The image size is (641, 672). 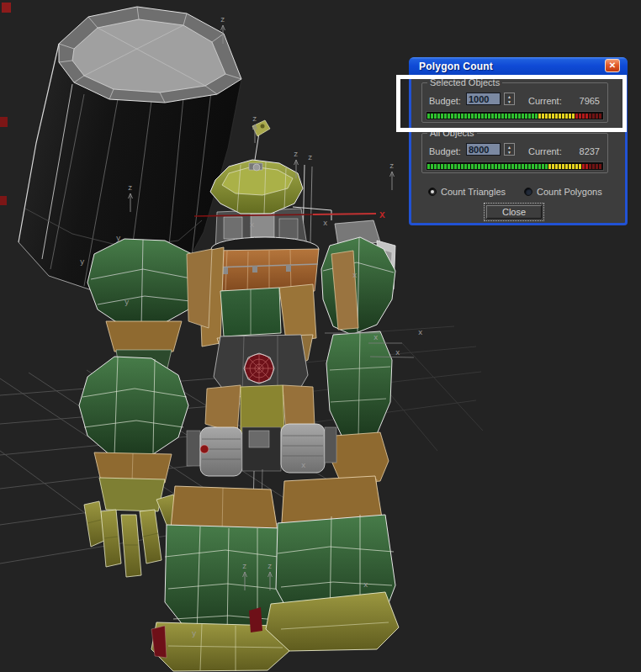 What do you see at coordinates (432, 192) in the screenshot?
I see `count-triangles-radio` at bounding box center [432, 192].